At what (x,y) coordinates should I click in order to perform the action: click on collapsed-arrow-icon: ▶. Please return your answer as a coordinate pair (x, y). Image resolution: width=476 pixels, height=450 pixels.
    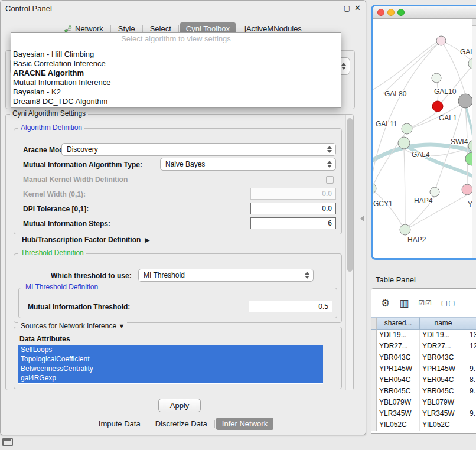
    Looking at the image, I should click on (147, 240).